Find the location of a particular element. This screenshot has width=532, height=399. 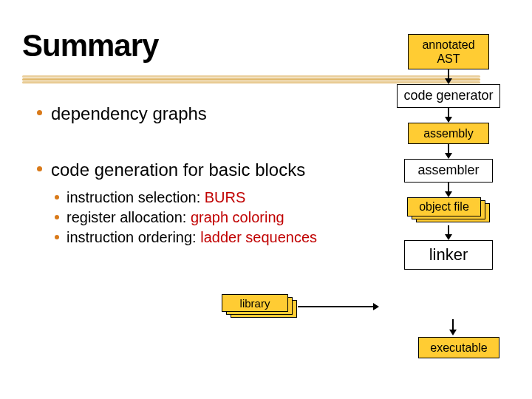

sub-bullet-list: instruction selection: BURS register all… is located at coordinates (205, 217).